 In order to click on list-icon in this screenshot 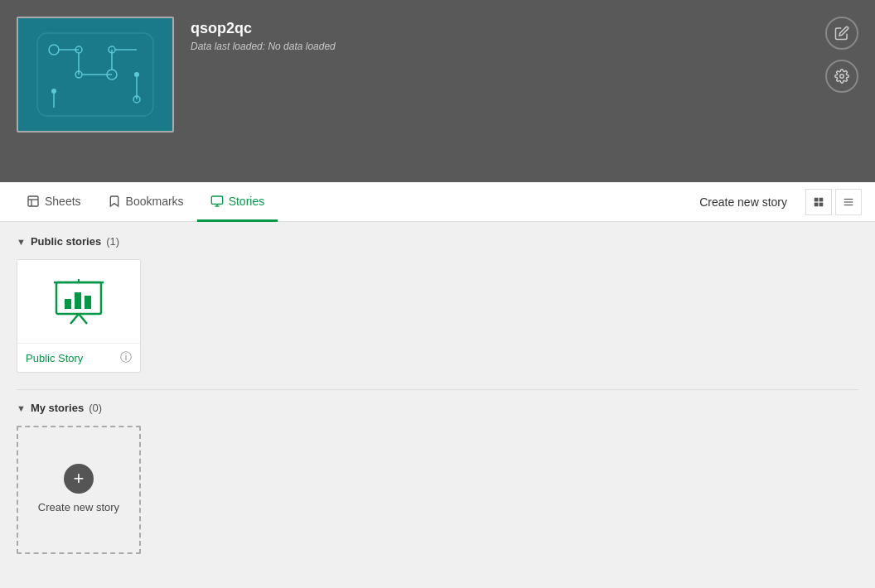, I will do `click(848, 202)`.